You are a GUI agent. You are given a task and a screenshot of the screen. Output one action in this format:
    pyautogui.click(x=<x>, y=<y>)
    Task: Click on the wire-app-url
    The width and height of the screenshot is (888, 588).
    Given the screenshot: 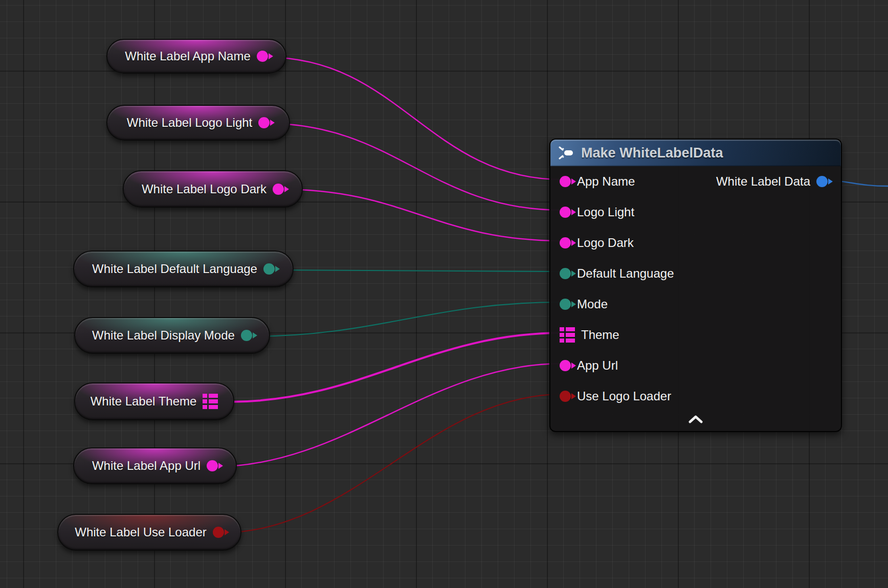 What is the action you would take?
    pyautogui.click(x=388, y=415)
    